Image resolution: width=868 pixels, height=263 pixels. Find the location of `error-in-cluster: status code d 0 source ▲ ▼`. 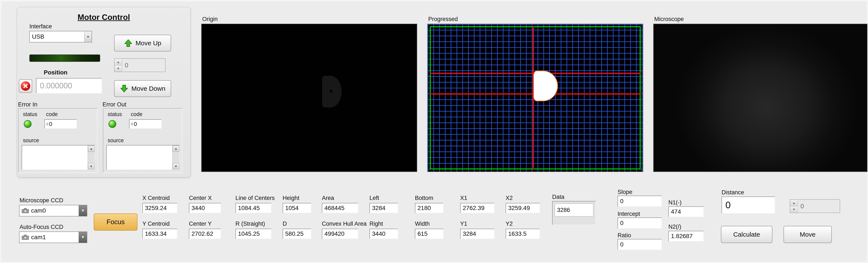

error-in-cluster: status code d 0 source ▲ ▼ is located at coordinates (58, 141).